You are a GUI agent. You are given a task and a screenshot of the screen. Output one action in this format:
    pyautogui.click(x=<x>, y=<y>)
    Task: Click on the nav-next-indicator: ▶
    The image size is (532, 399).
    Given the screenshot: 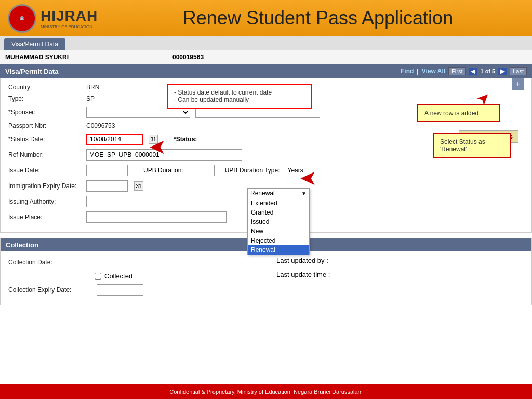 What is the action you would take?
    pyautogui.click(x=502, y=72)
    